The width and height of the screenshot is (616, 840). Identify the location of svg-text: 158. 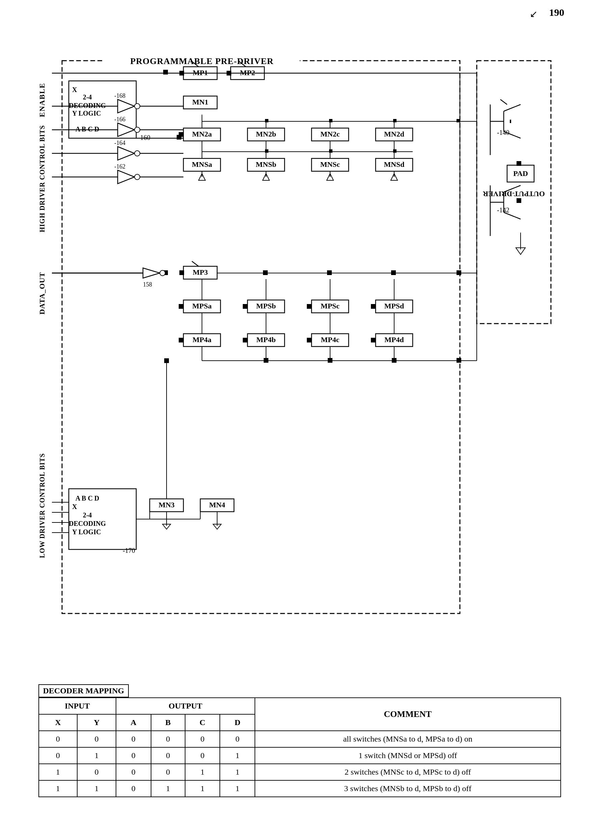
(148, 284).